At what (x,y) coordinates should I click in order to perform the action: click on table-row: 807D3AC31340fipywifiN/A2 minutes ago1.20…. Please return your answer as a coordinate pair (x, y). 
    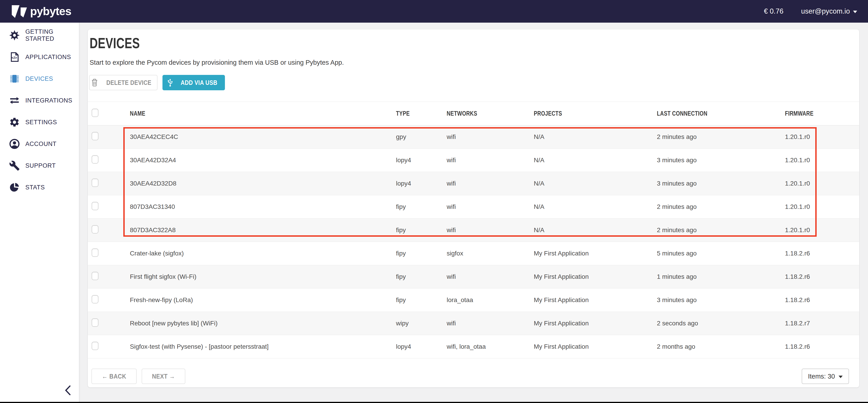
    Looking at the image, I should click on (474, 207).